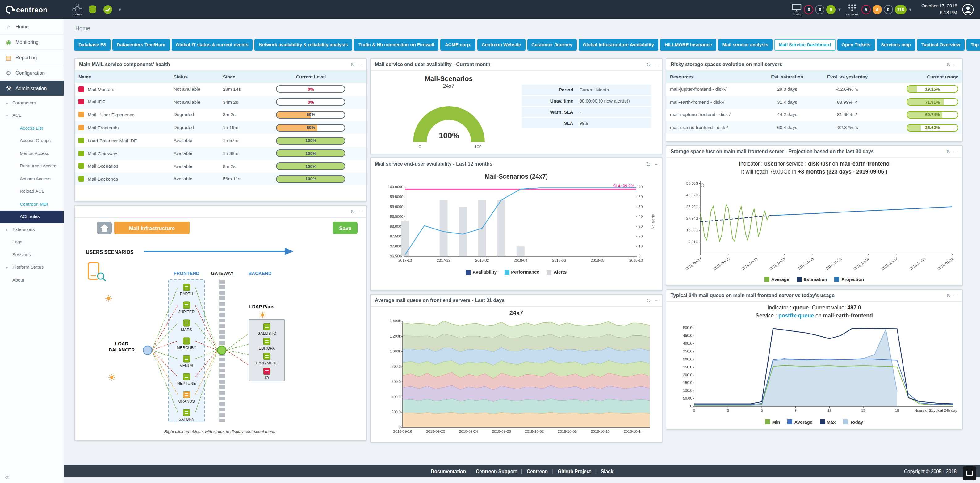 The image size is (980, 483). What do you see at coordinates (32, 27) in the screenshot?
I see `sidebar-item-home: ⌂Home` at bounding box center [32, 27].